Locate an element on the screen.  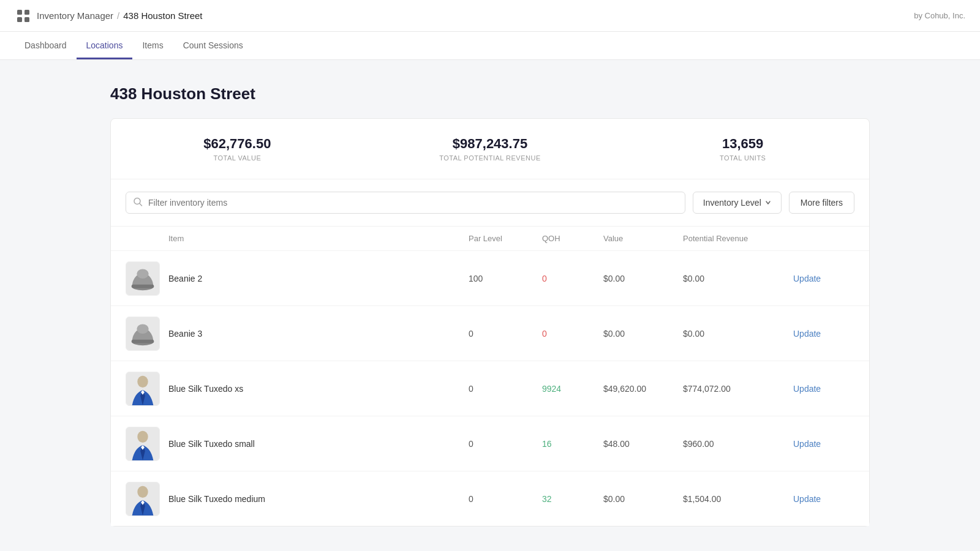
item-name: Blue Silk Tuxedo xs is located at coordinates (318, 389).